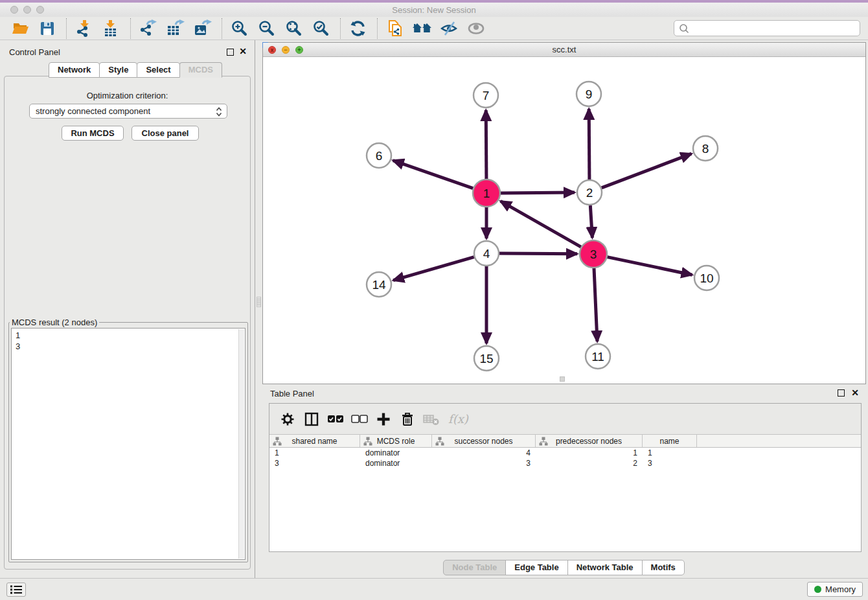 The image size is (868, 600). I want to click on graph-node-8: 8, so click(705, 148).